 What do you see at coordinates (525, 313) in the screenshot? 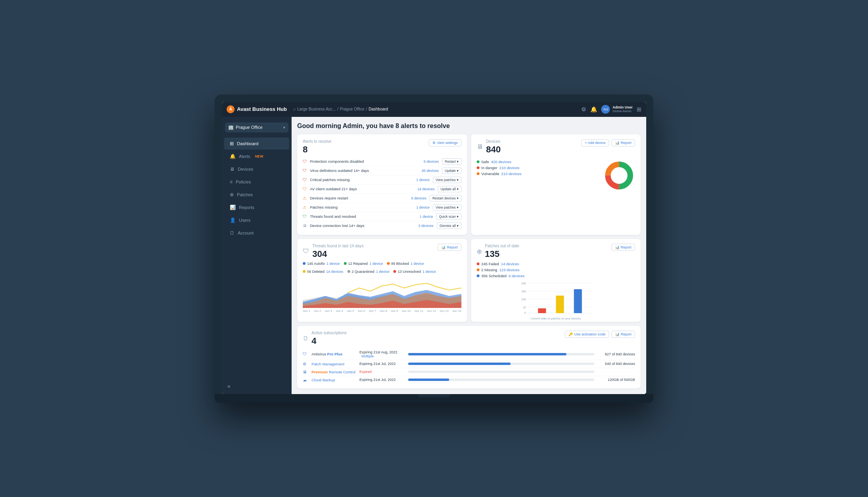
I see `svg-text: 0` at bounding box center [525, 313].